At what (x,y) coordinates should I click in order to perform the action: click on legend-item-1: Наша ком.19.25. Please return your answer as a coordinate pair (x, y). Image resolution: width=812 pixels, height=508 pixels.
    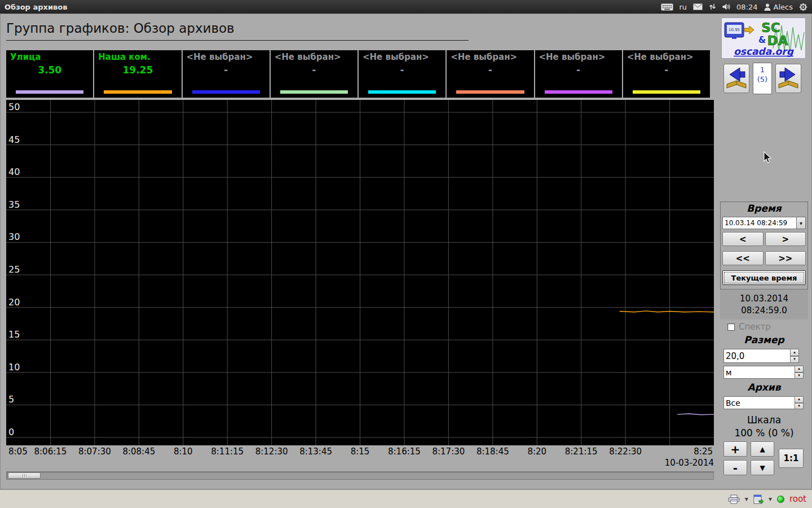
    Looking at the image, I should click on (138, 74).